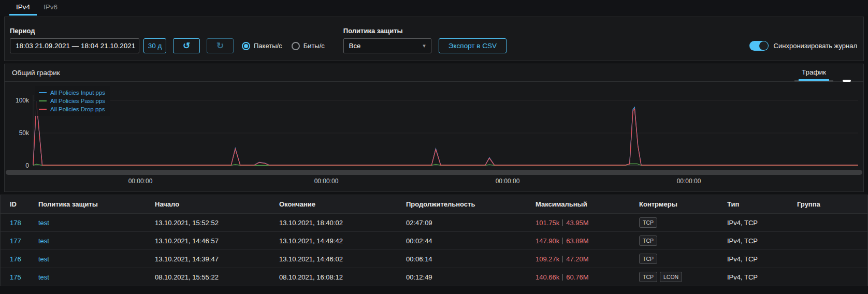 This screenshot has height=294, width=868. I want to click on radio-packets-label: Пакеты/с, so click(268, 46).